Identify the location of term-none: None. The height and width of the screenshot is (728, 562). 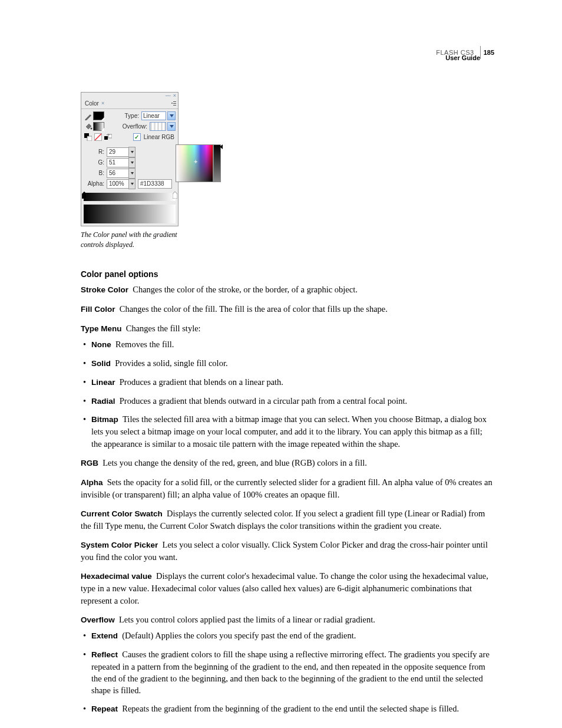
(101, 344).